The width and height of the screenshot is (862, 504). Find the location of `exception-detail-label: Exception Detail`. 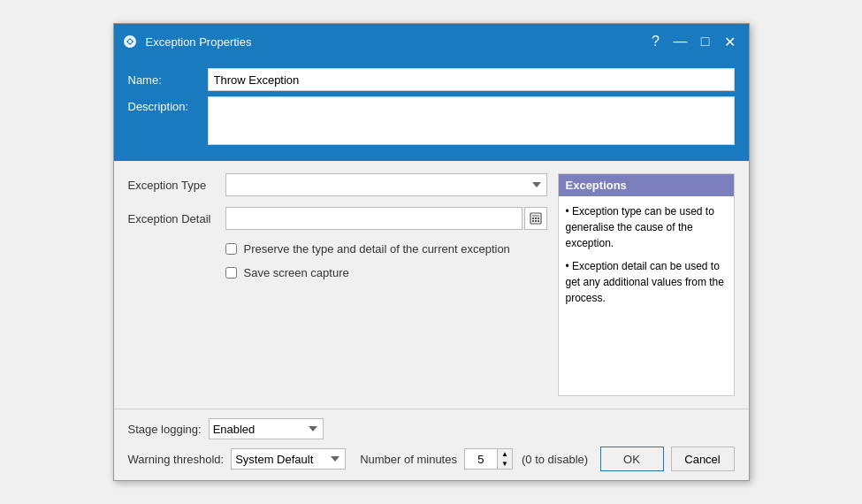

exception-detail-label: Exception Detail is located at coordinates (177, 219).